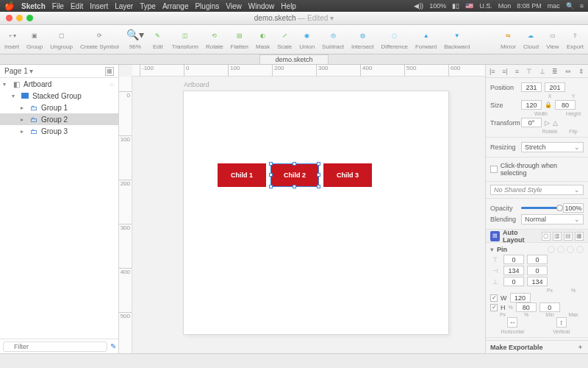  I want to click on resize-handle-nw, so click(270, 163).